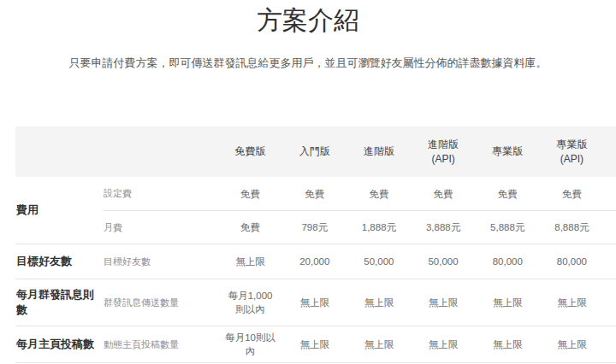 This screenshot has height=364, width=616. What do you see at coordinates (359, 302) in the screenshot?
I see `table-row-broadcast-messages: 群發訊息傳送數量 每月1,000 則以內 無上限 無上限 無上限 無上限 無上限` at bounding box center [359, 302].